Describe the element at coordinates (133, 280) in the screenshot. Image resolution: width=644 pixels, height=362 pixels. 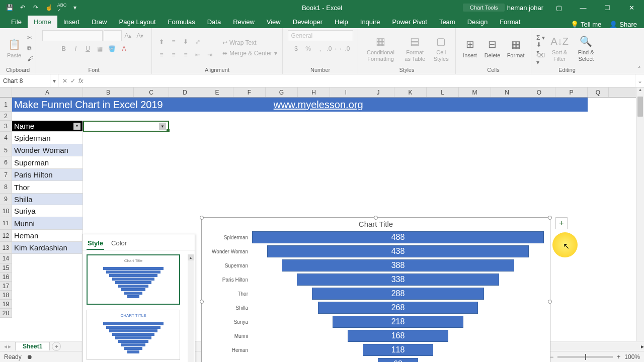
I see `style-thumbnail-1: Chart Title` at that location.